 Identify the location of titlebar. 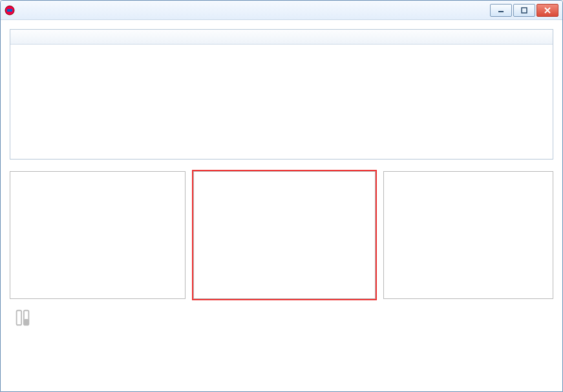
(282, 10).